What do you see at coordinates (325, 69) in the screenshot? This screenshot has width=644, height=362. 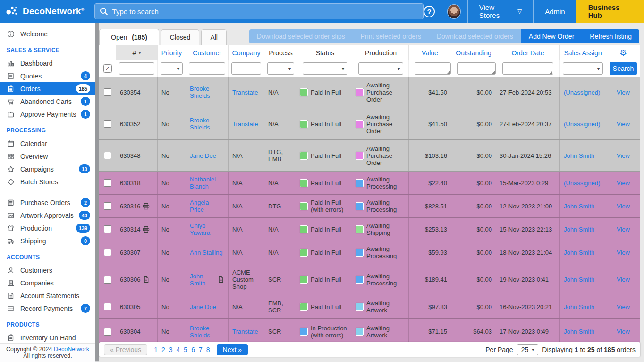 I see `filter-status-select: ▾` at bounding box center [325, 69].